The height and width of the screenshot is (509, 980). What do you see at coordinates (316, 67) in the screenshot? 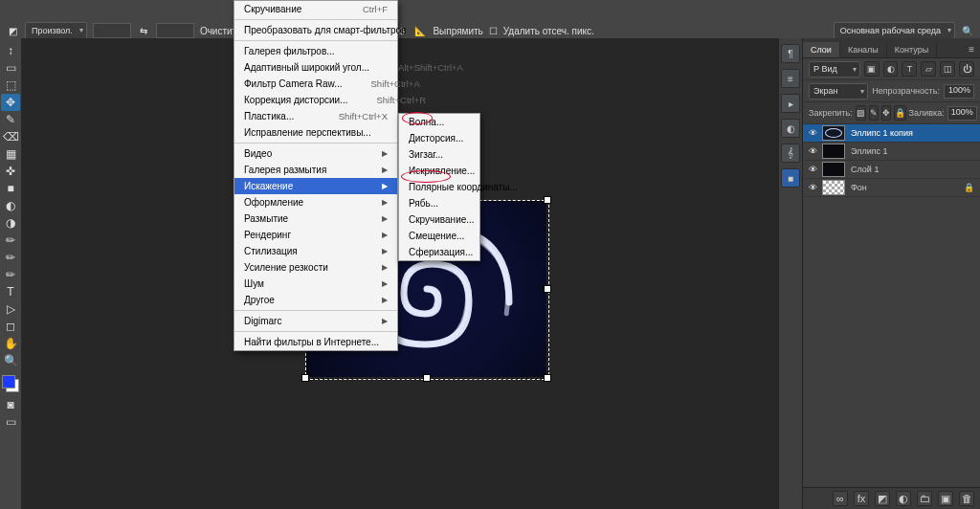
I see `menu-item: Адаптивный широкий угол...Alt+Shift+Ctrl…` at bounding box center [316, 67].